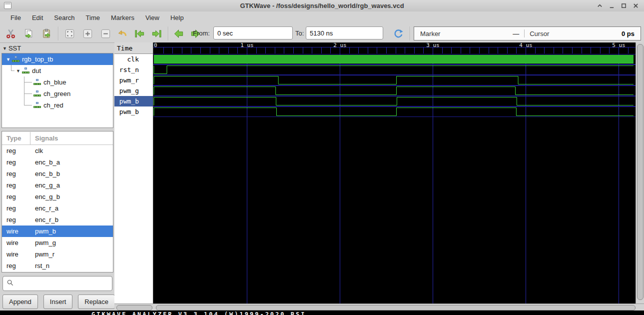 This screenshot has height=315, width=644. Describe the element at coordinates (394, 70) in the screenshot. I see `signal-trace-rst_n` at that location.